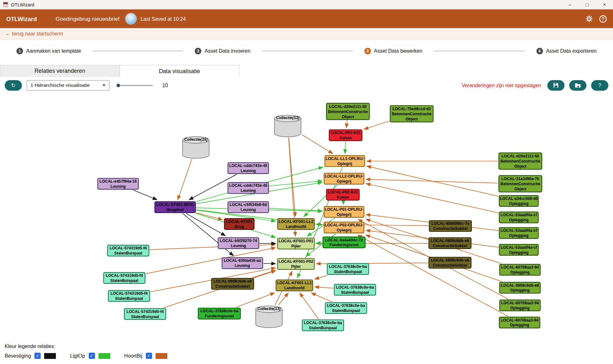 Image resolution: width=613 pixels, height=364 pixels. What do you see at coordinates (296, 241) in the screenshot?
I see `asset-node-label-line: LOCAL-KF001-P01` at bounding box center [296, 241].